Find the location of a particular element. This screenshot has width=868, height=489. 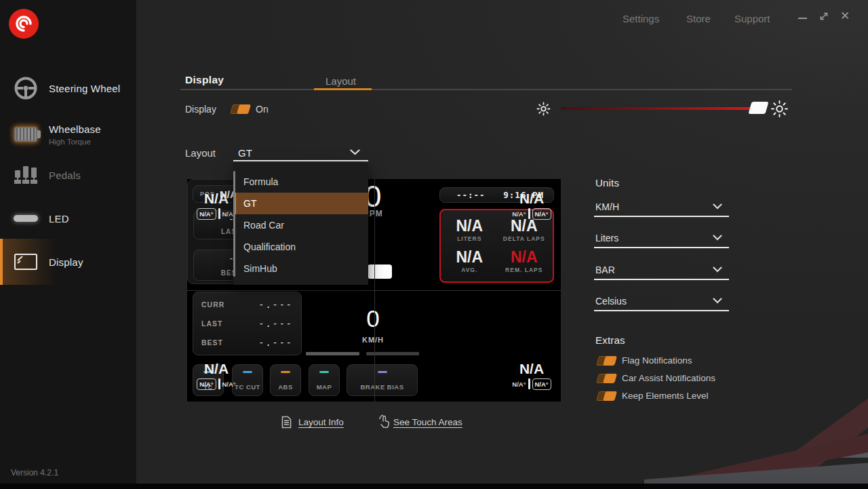

keep-elements-level-row: Keep Elements Level is located at coordinates (652, 396).